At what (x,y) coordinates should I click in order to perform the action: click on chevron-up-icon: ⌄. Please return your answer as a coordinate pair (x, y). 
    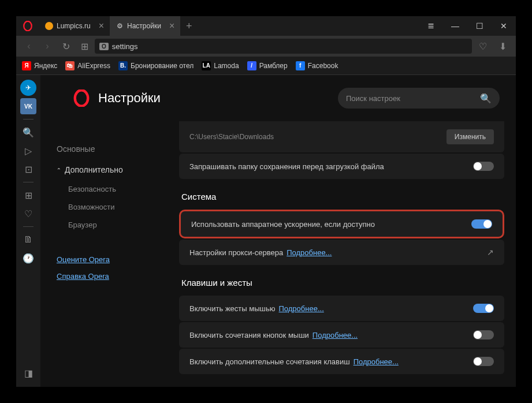
    Looking at the image, I should click on (59, 170).